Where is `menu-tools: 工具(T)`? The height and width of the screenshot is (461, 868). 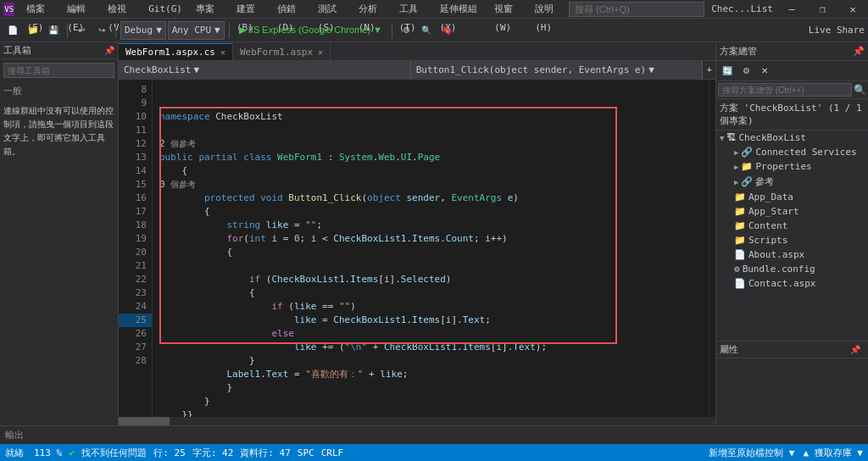
menu-tools: 工具(T) is located at coordinates (413, 9).